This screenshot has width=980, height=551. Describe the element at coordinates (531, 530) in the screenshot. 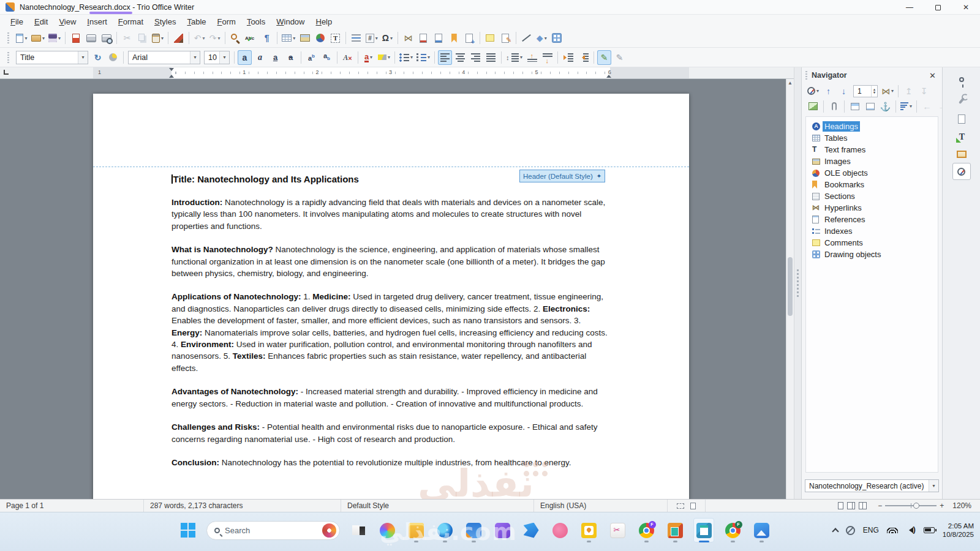

I see `code-app-button` at that location.